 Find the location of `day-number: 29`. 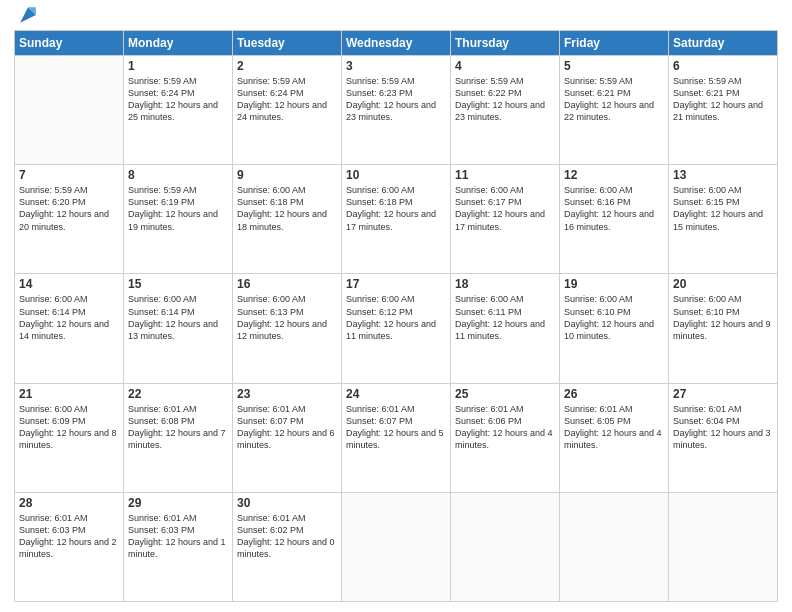

day-number: 29 is located at coordinates (178, 503).